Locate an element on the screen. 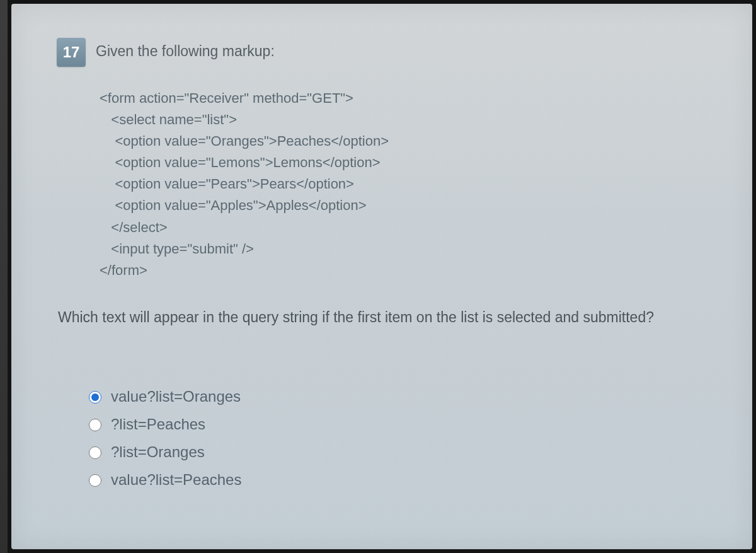 This screenshot has width=756, height=553. answer-choice-1: ?list=Peaches is located at coordinates (401, 424).